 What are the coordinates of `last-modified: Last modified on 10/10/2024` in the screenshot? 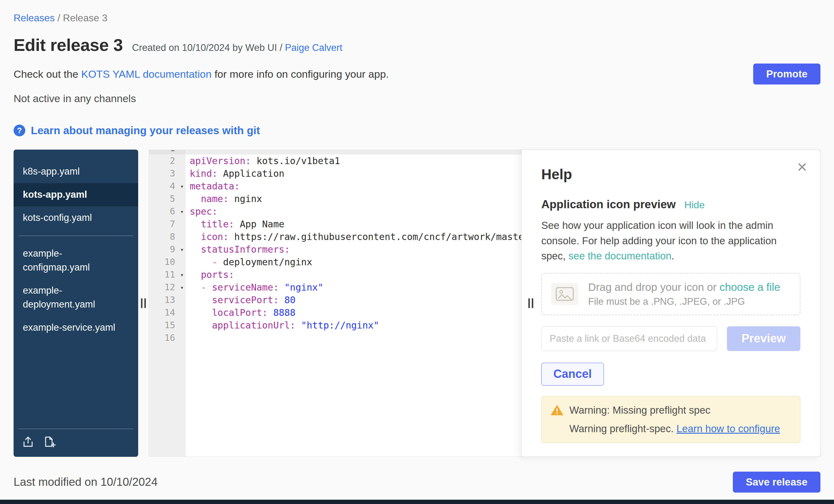 It's located at (86, 482).